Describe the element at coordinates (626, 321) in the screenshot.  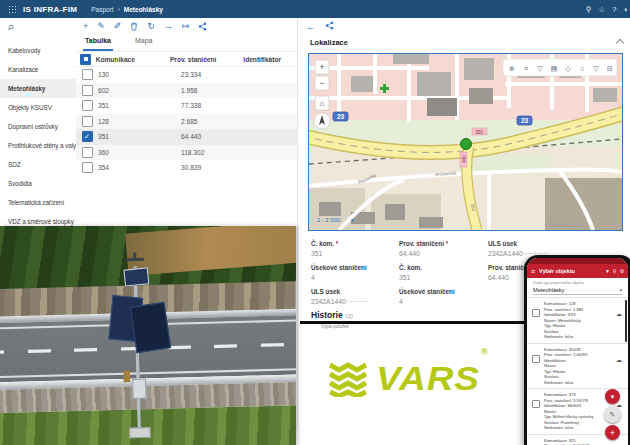
I see `phone-scrollbar` at that location.